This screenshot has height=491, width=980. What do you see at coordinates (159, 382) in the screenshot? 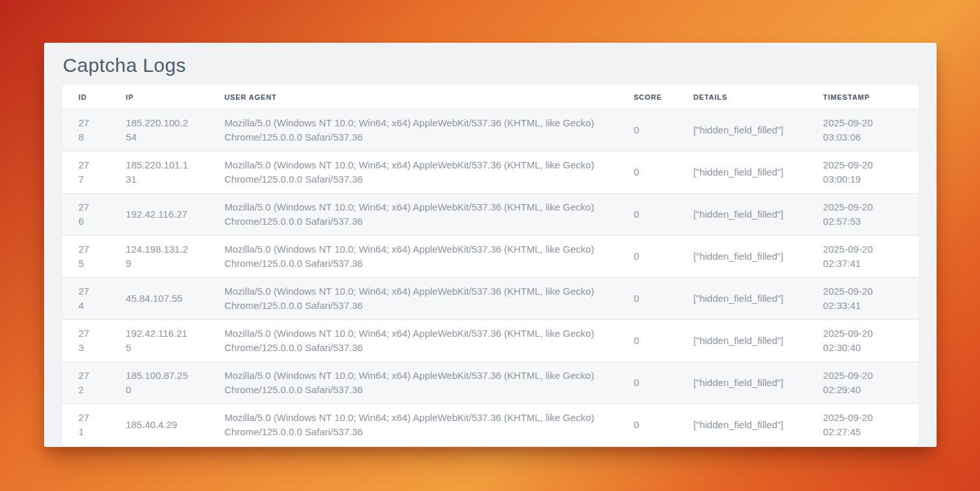
I see `cell-ip: 185.100.87.250` at bounding box center [159, 382].